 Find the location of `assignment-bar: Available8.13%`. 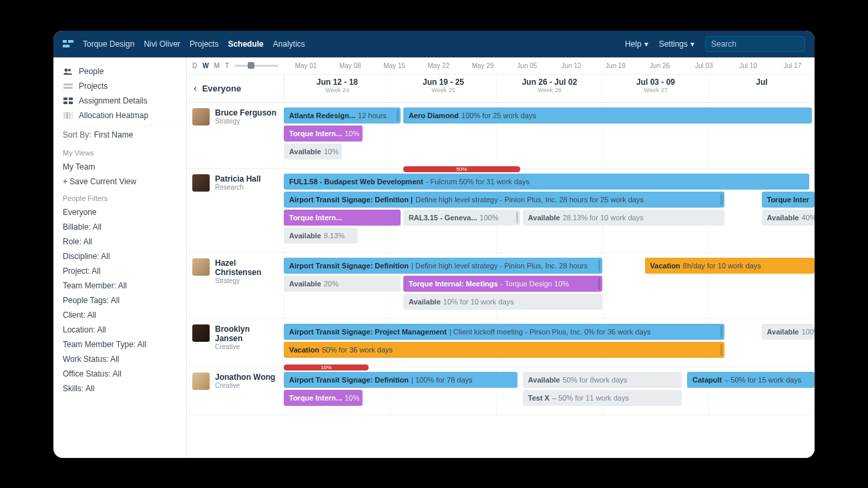

assignment-bar: Available8.13% is located at coordinates (320, 236).